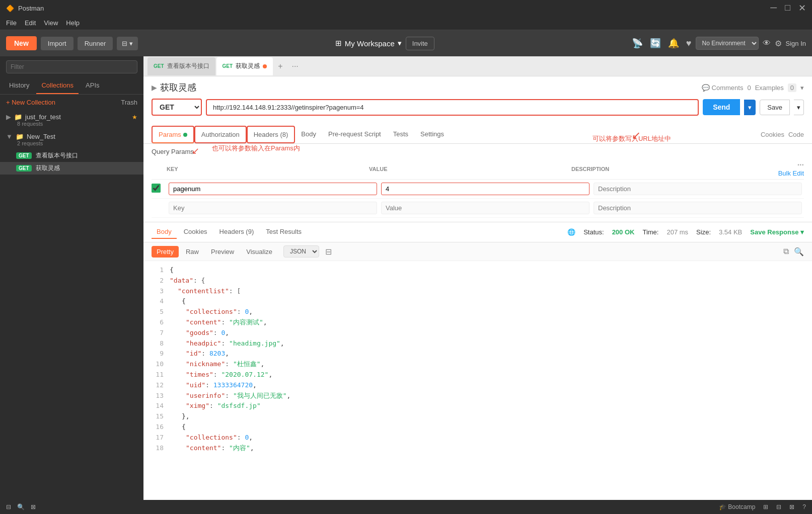 The height and width of the screenshot is (514, 812). What do you see at coordinates (478, 385) in the screenshot?
I see `json-line-12: 12 "uid": 1333364720,` at bounding box center [478, 385].